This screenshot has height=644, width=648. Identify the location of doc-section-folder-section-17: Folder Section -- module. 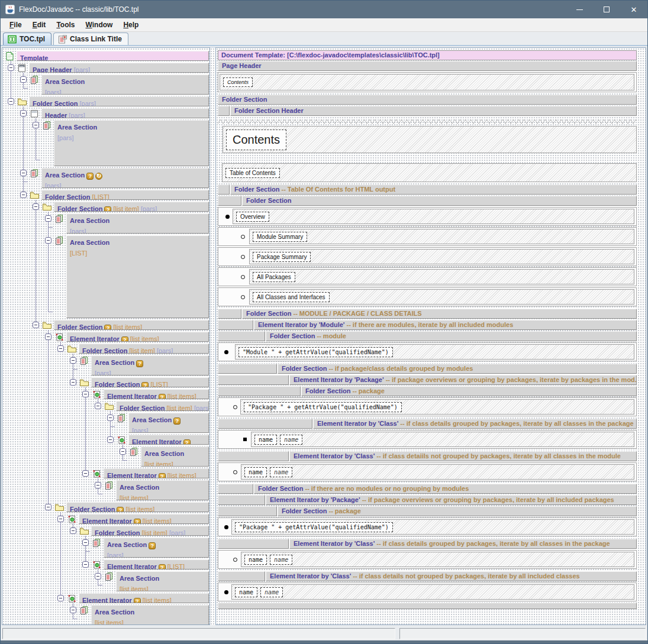
(427, 336).